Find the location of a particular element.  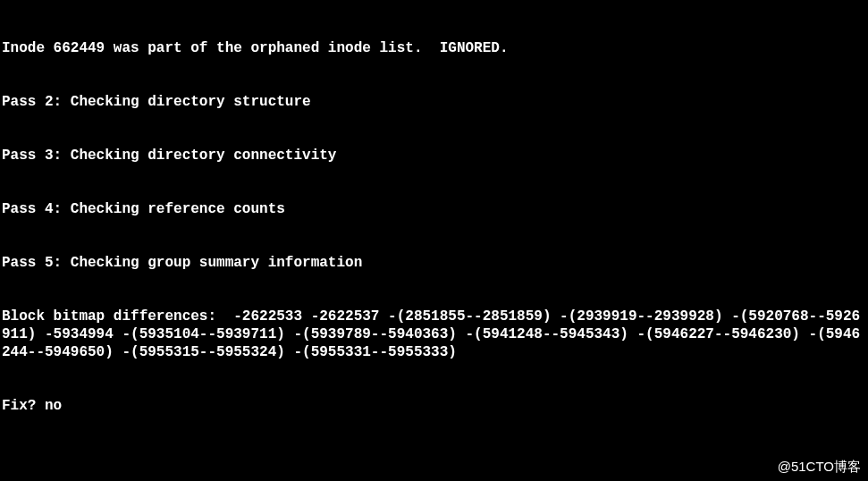

output-line: Inode 662449 was part of the orphaned in… is located at coordinates (434, 48).